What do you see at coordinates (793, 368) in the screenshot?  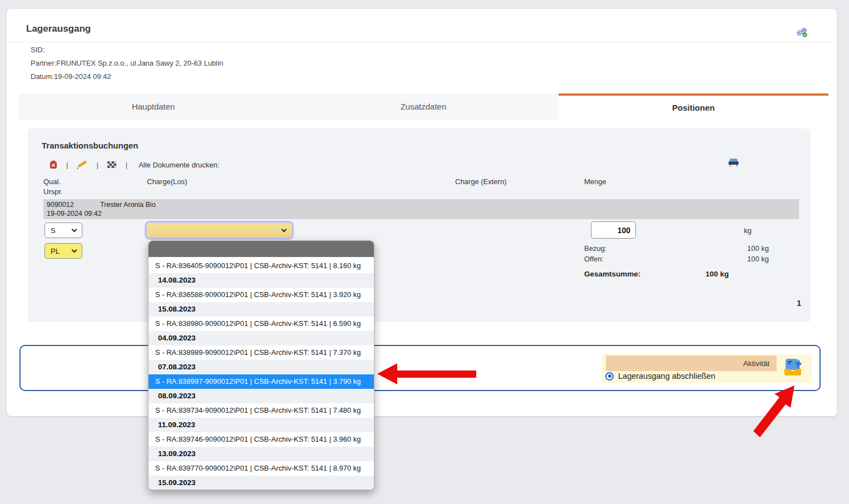 I see `outbox-tray-icon` at bounding box center [793, 368].